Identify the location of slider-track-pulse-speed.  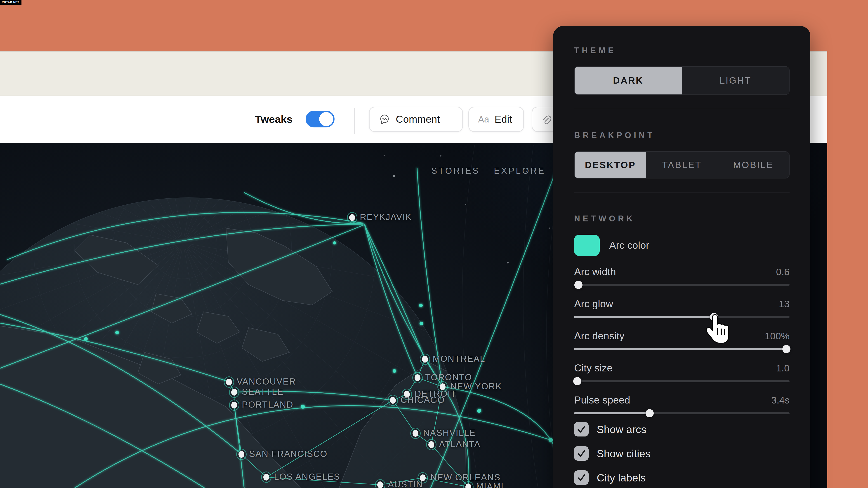
(682, 413).